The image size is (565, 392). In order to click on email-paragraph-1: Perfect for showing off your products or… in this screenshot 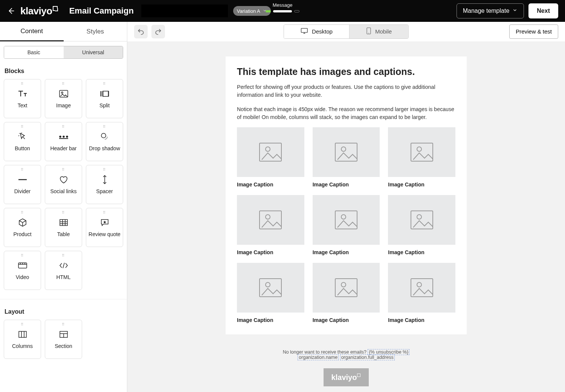, I will do `click(346, 91)`.